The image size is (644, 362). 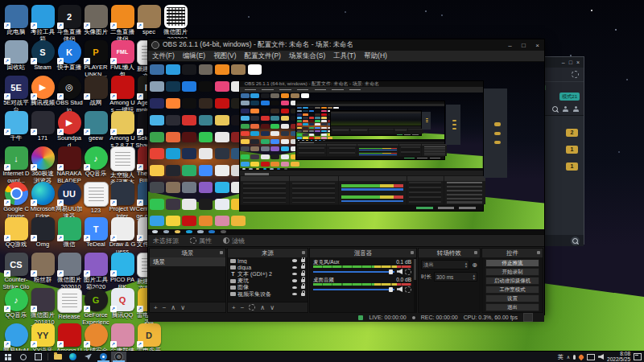 What do you see at coordinates (96, 60) in the screenshot?
I see `desktop-icon: P↗PLAYERUNKN...` at bounding box center [96, 60].